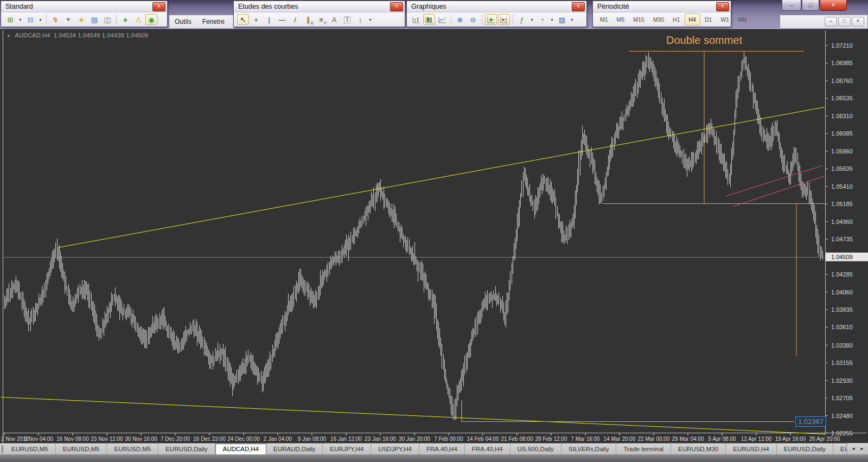 The image size is (868, 462). I want to click on period-button-h4: H4, so click(692, 20).